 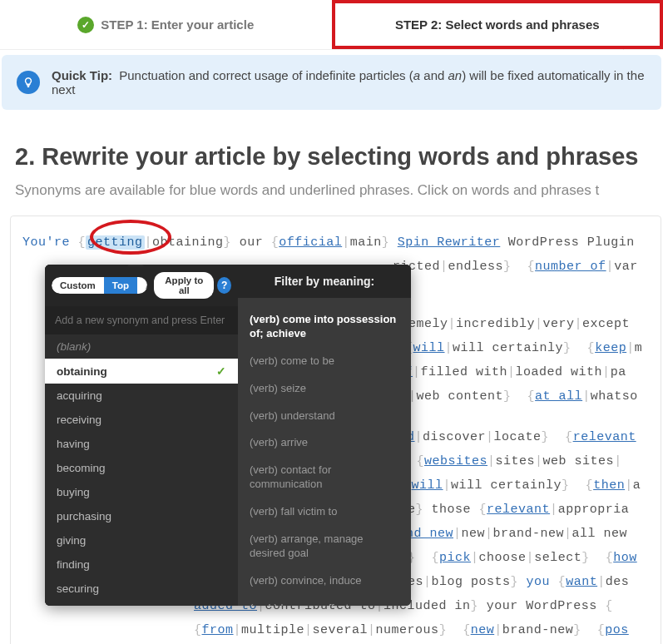 What do you see at coordinates (141, 589) in the screenshot?
I see `synonym-item: securing` at bounding box center [141, 589].